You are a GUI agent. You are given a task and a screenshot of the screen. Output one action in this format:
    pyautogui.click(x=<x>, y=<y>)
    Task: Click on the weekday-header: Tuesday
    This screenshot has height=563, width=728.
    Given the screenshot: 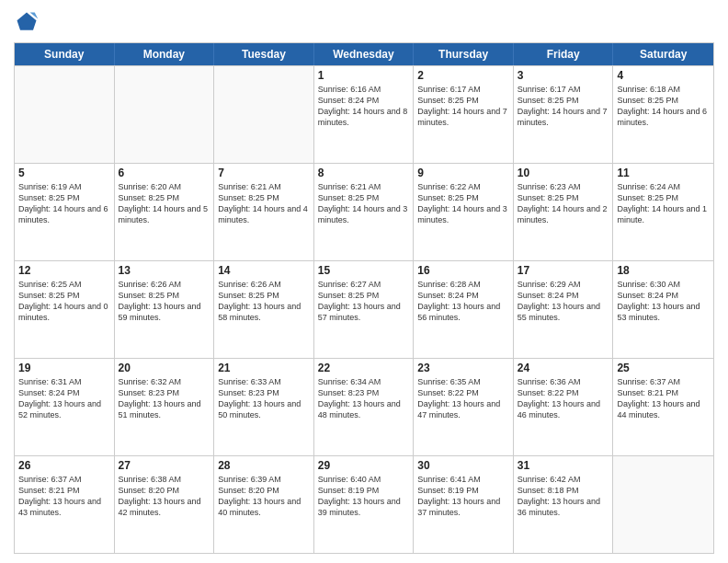 What is the action you would take?
    pyautogui.click(x=265, y=54)
    